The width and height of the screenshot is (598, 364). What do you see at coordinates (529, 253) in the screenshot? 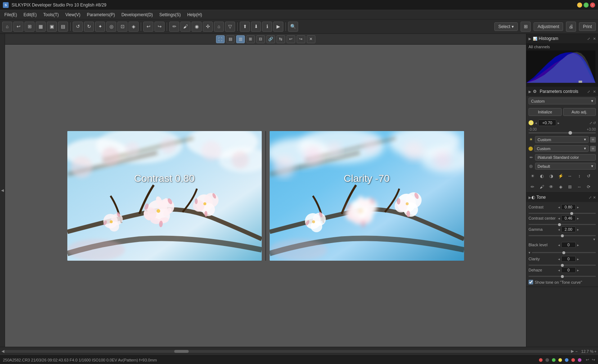
I see `black-level-expand: ▾` at bounding box center [529, 253].